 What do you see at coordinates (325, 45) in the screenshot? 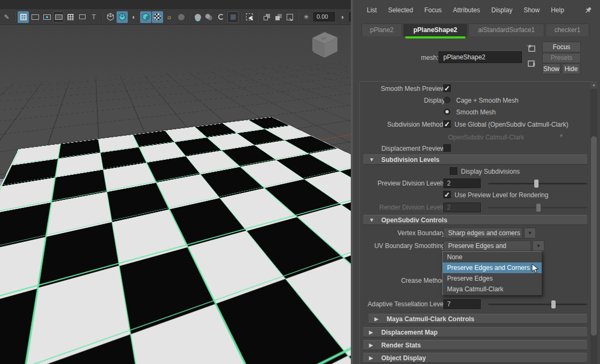
I see `view-cube: top` at bounding box center [325, 45].